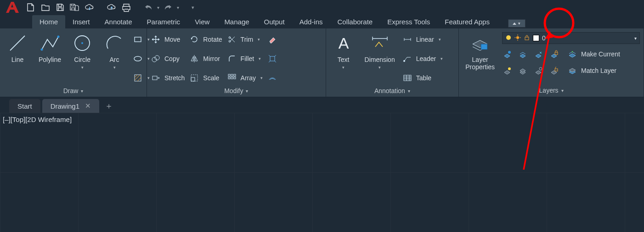  I want to click on tool-linear: Linear▾, so click(423, 39).